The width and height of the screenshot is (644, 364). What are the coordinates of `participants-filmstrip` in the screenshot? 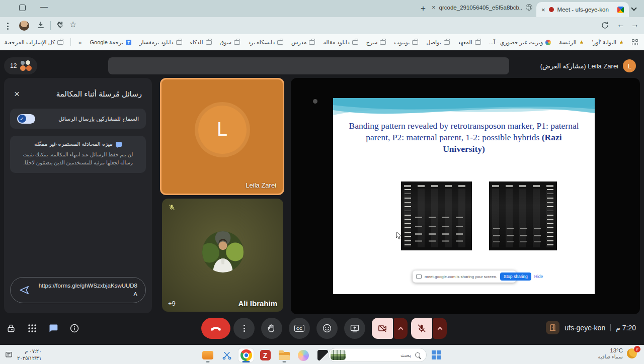 It's located at (309, 66).